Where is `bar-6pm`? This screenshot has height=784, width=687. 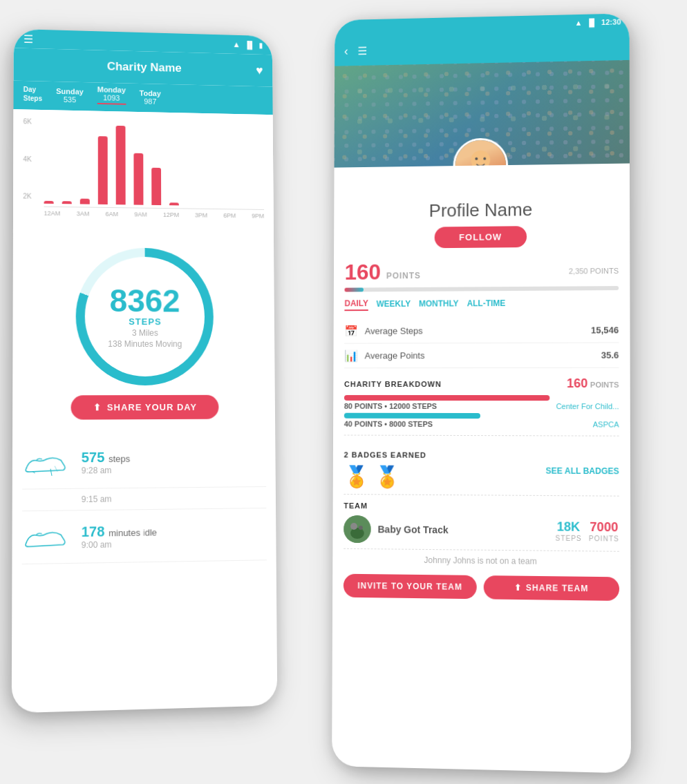
bar-6pm is located at coordinates (156, 187).